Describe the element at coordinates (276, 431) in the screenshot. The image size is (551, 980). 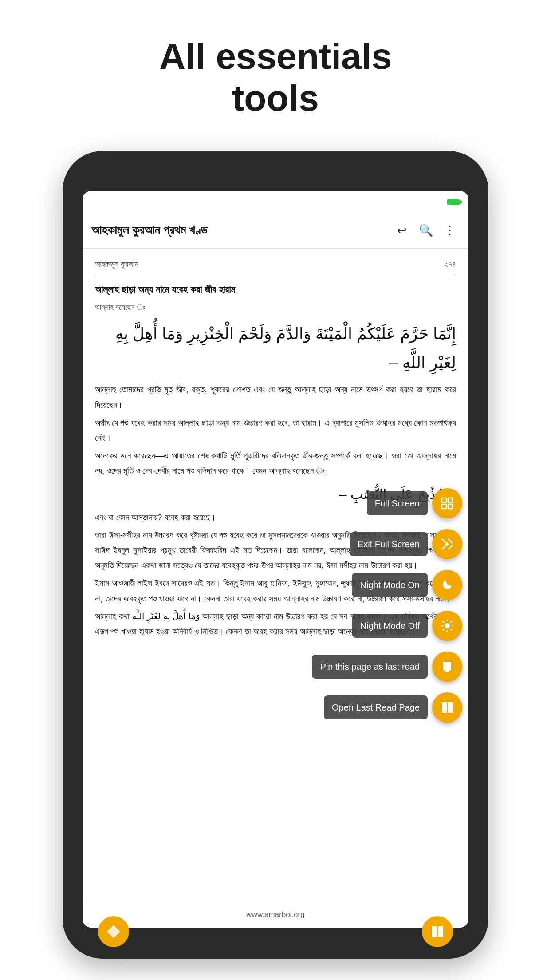
I see `bengali-text-2: অর্থাৎ যে পশু যবেহ করার সময় আল্লাহ ছাড়…` at that location.